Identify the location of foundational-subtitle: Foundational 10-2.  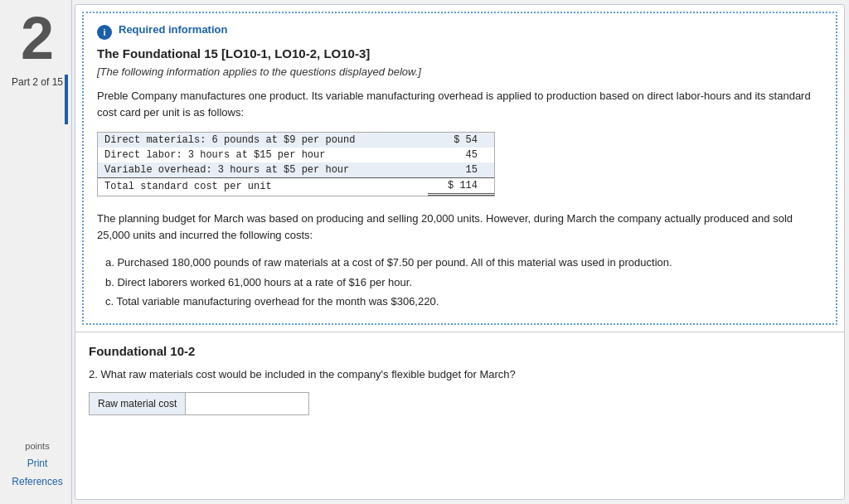
(459, 351).